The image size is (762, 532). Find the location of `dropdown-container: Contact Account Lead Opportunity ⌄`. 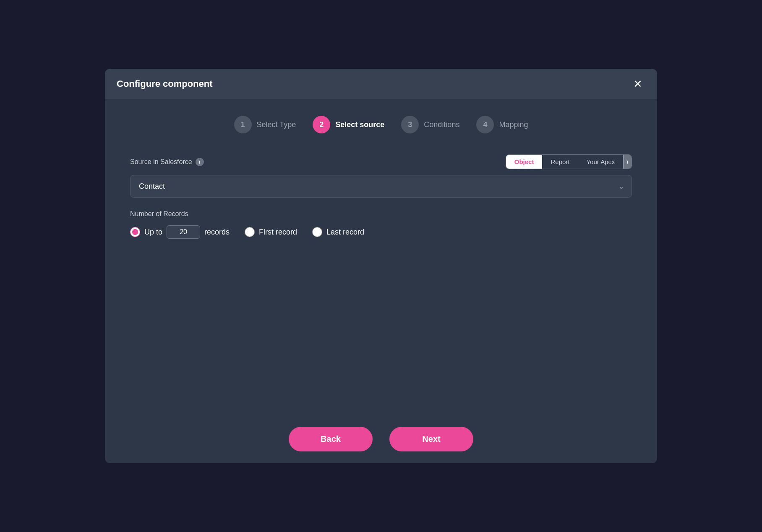

dropdown-container: Contact Account Lead Opportunity ⌄ is located at coordinates (381, 186).